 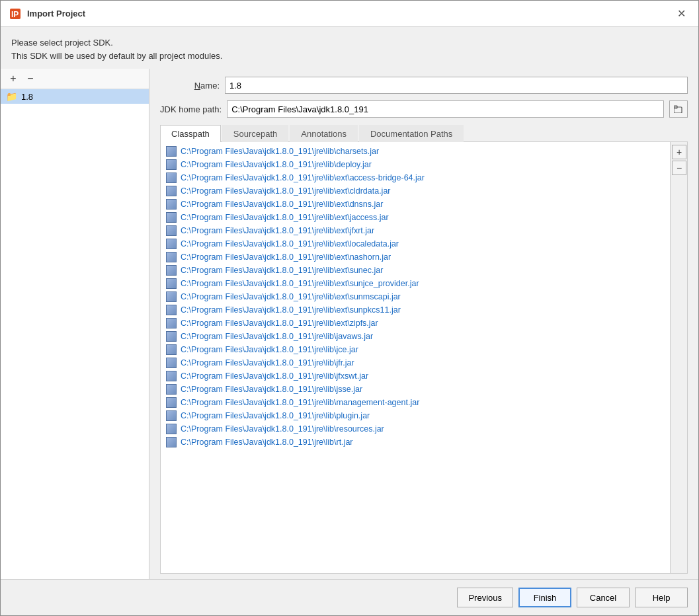 I want to click on name-label: Name:, so click(x=190, y=86).